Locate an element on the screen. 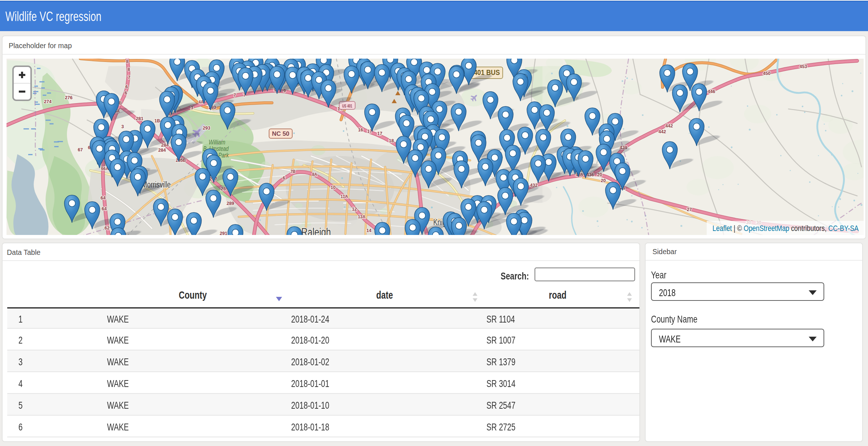 Image resolution: width=868 pixels, height=446 pixels. svg-text: 446 is located at coordinates (712, 91).